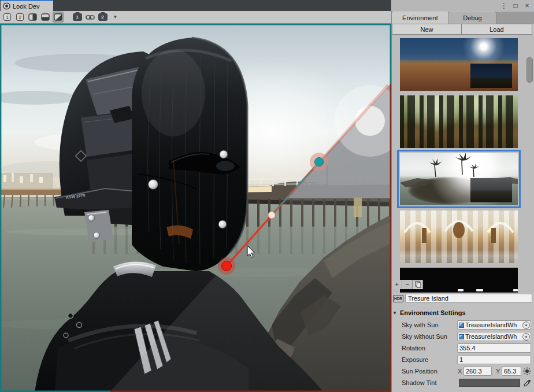  I want to click on x-axis-label: X, so click(460, 371).